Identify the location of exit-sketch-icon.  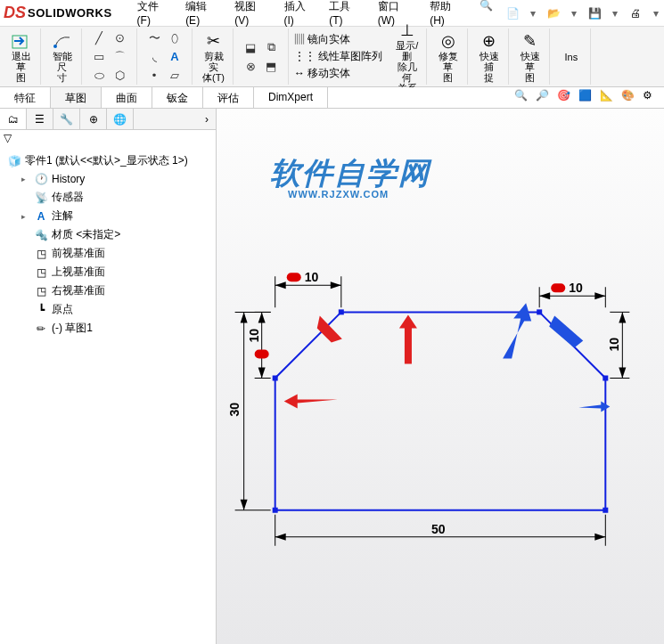
(21, 41).